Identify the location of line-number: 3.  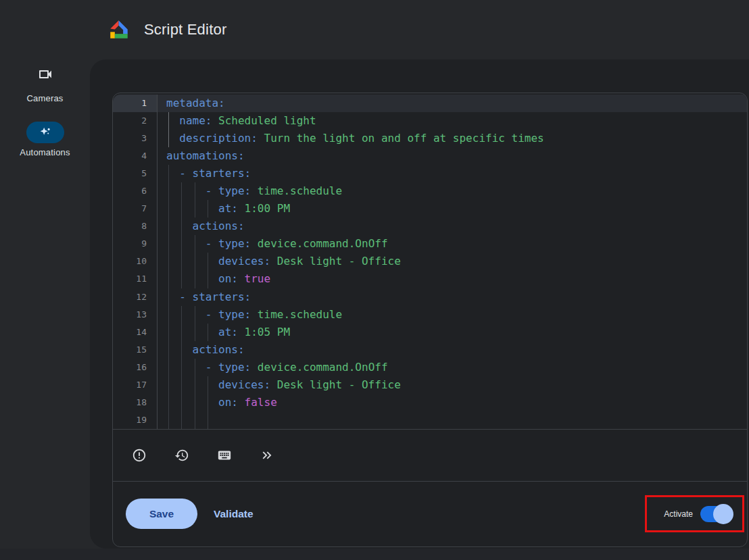
(135, 138).